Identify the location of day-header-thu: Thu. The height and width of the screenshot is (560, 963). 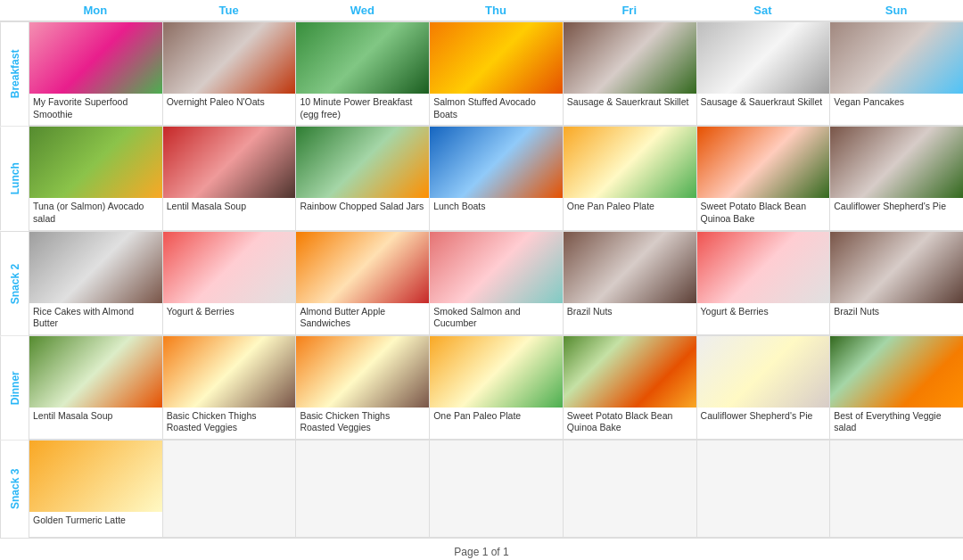
(496, 11).